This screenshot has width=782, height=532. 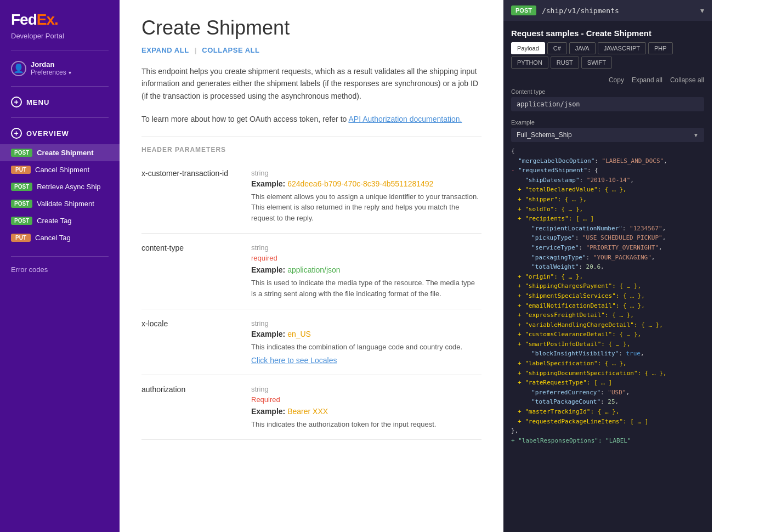 I want to click on collapse-all-code-button: Collapse all, so click(x=687, y=80).